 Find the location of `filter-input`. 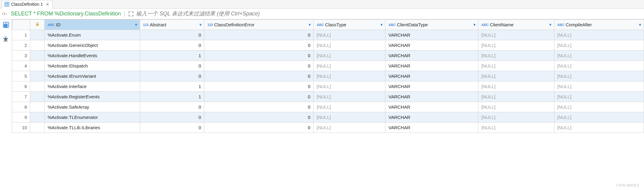

filter-input is located at coordinates (390, 14).